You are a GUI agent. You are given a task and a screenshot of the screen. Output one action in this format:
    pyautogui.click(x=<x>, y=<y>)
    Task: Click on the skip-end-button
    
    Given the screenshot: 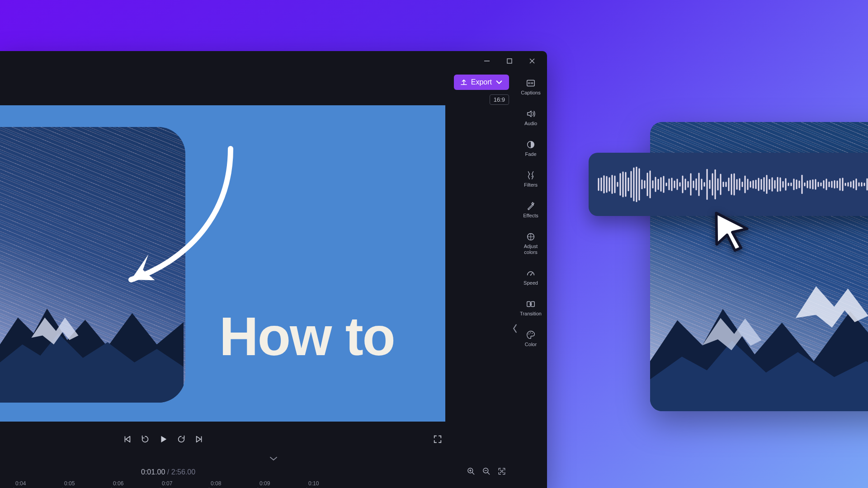 What is the action you would take?
    pyautogui.click(x=199, y=439)
    